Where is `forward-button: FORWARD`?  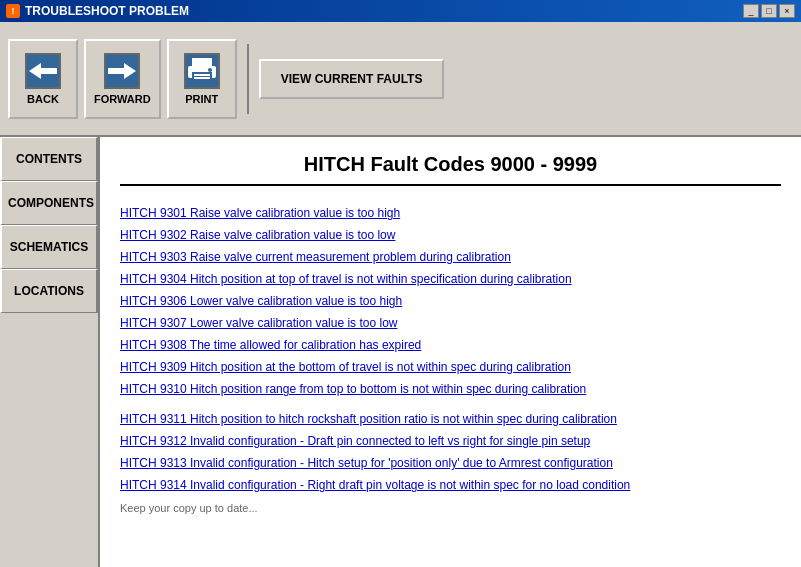
forward-button: FORWARD is located at coordinates (122, 79).